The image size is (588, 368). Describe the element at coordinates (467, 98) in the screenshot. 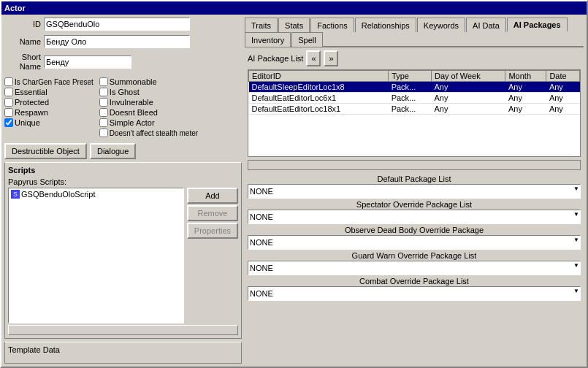

I see `row2-day: Any` at that location.